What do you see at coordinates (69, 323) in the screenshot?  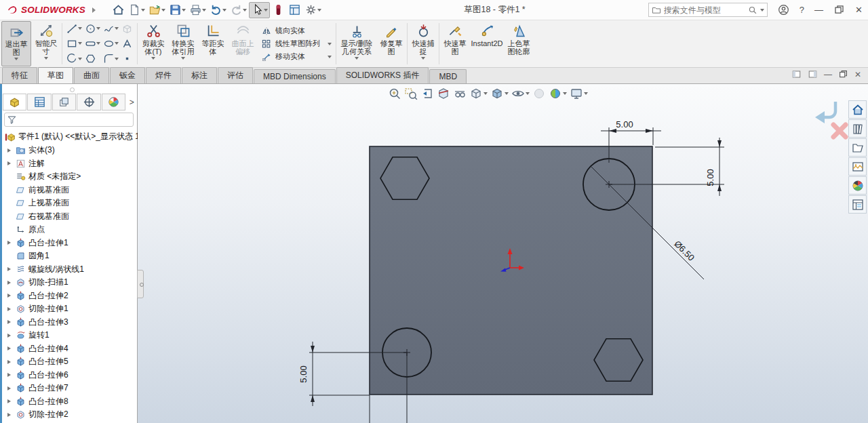 I see `tree-item: 凸台-拉伸3` at bounding box center [69, 323].